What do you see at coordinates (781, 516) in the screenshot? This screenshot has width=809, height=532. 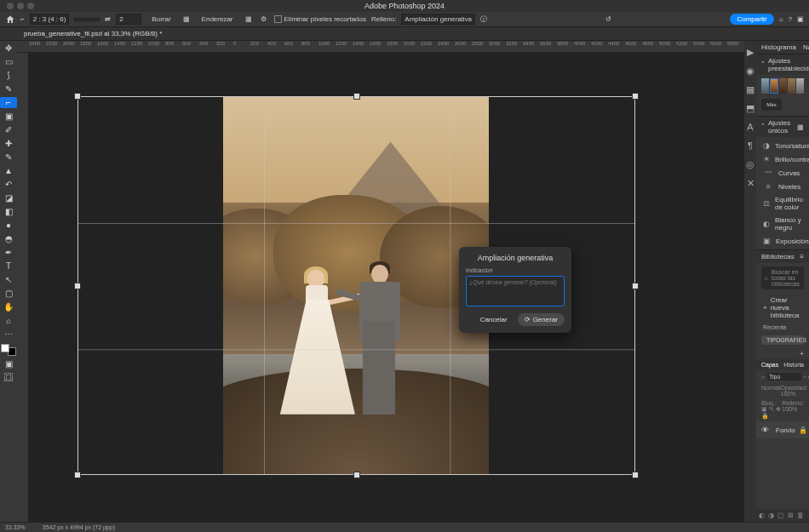 I see `folder-icon: ▢` at bounding box center [781, 516].